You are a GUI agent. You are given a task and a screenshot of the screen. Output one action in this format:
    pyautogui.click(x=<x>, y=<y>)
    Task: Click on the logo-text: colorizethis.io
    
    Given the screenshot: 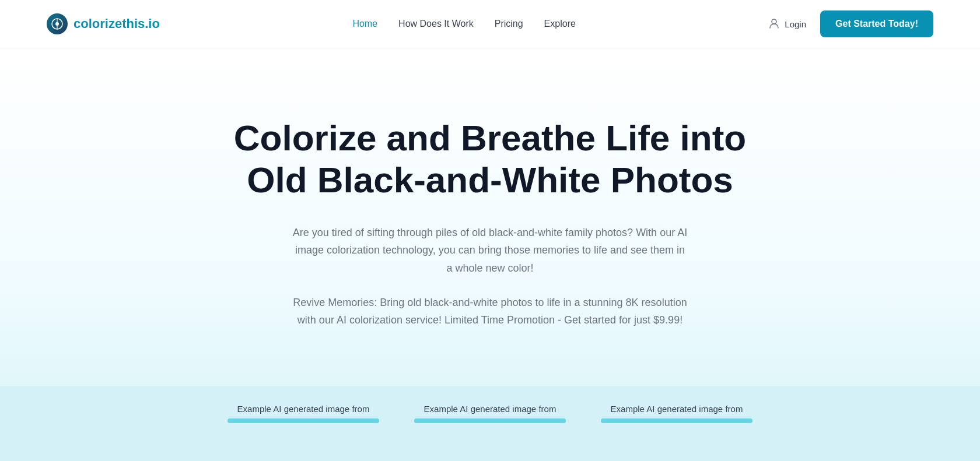 What is the action you would take?
    pyautogui.click(x=117, y=24)
    